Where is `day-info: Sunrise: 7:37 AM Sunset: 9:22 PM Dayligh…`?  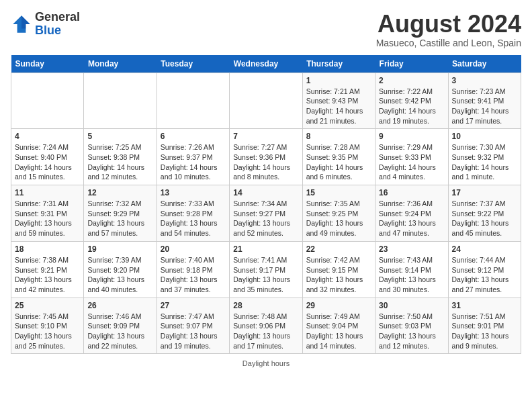 day-info: Sunrise: 7:37 AM Sunset: 9:22 PM Dayligh… is located at coordinates (485, 219).